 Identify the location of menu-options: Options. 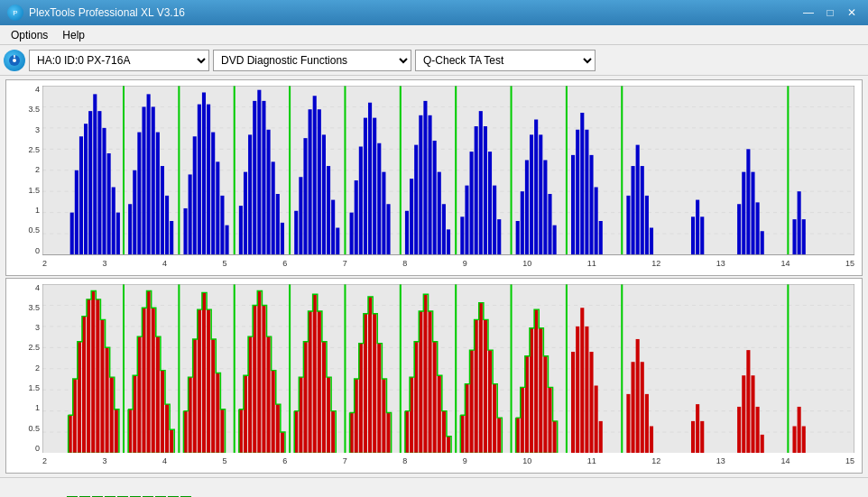
(29, 35).